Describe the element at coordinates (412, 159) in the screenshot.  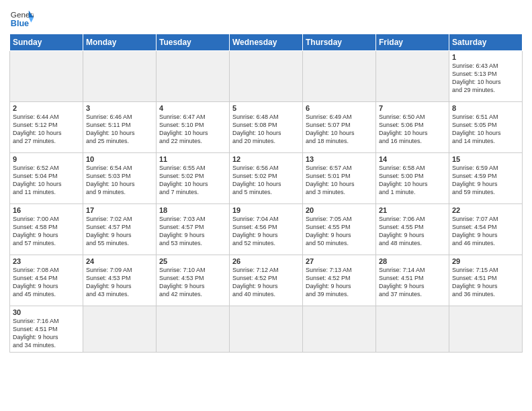
I see `day-number: 14` at that location.